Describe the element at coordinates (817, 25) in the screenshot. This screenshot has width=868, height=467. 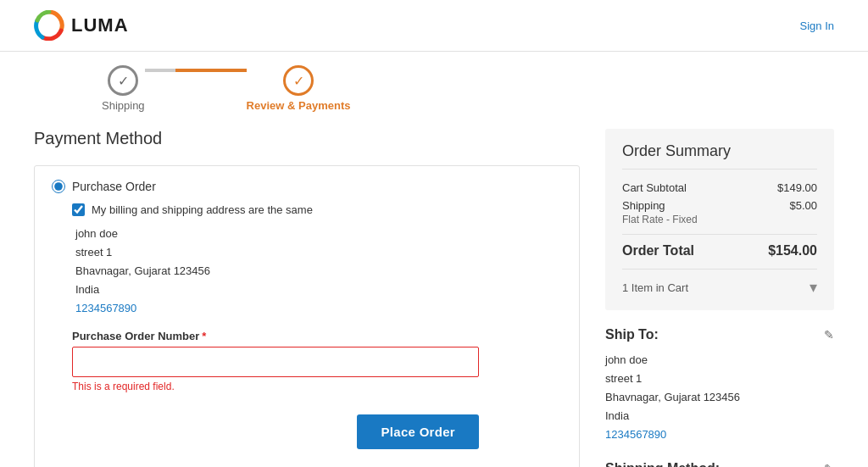
I see `sign-in-link: Sign In` at that location.